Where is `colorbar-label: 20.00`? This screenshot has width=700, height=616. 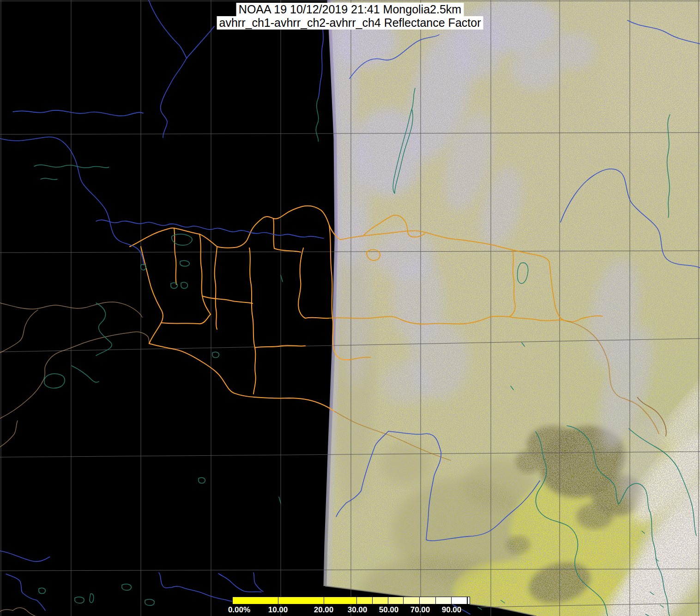
colorbar-label: 20.00 is located at coordinates (324, 610).